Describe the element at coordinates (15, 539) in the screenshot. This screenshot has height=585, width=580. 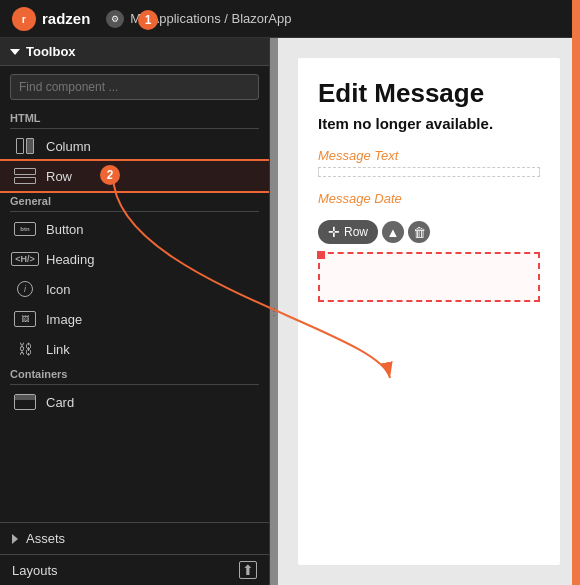
I see `assets-arrow-icon` at that location.